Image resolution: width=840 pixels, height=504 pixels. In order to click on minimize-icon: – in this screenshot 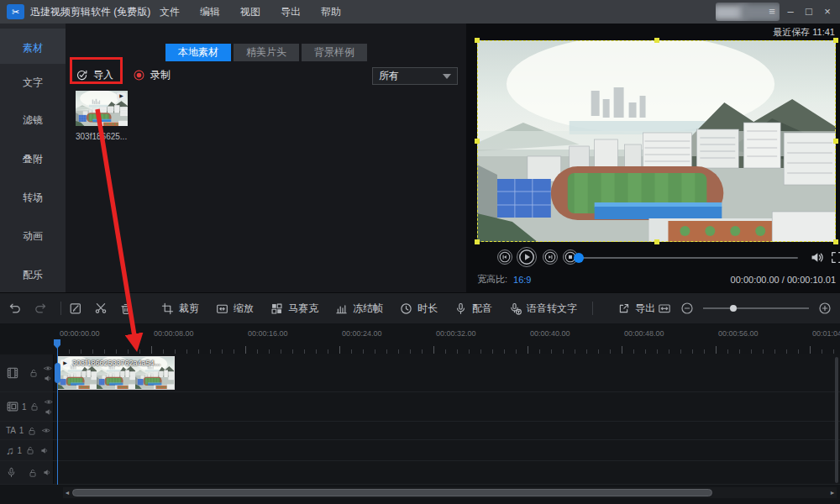, I will do `click(790, 12)`.